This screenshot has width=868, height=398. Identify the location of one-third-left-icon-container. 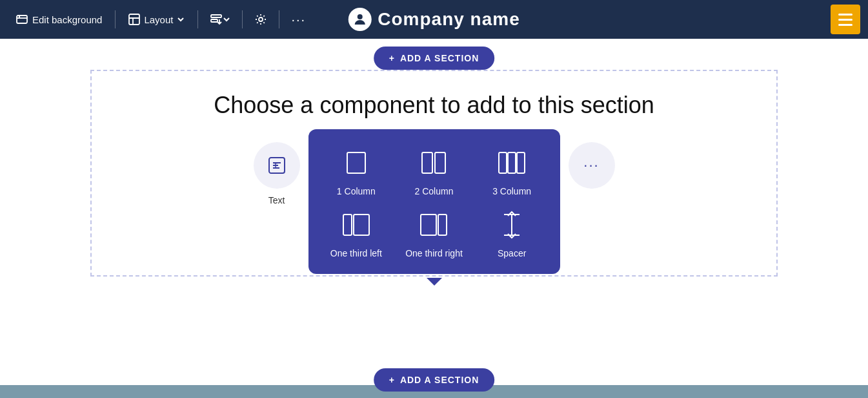
(356, 225).